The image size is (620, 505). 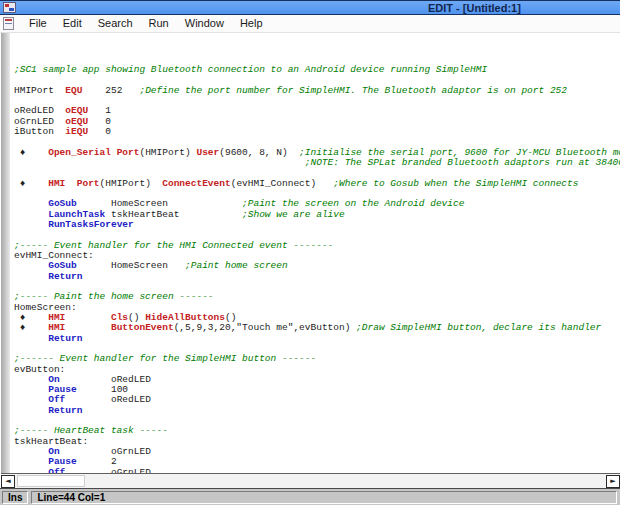 What do you see at coordinates (317, 400) in the screenshot?
I see `code-line: Off oRedLED` at bounding box center [317, 400].